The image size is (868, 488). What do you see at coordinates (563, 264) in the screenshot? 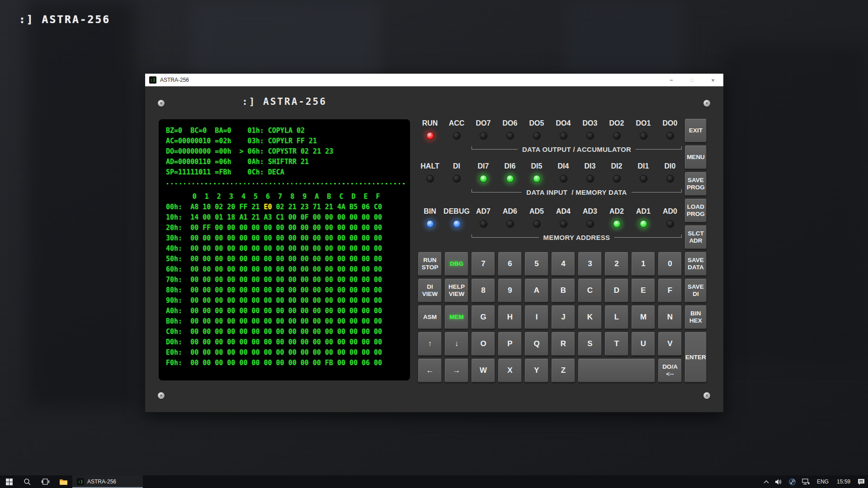
I see `key-digit-4: 4` at bounding box center [563, 264].